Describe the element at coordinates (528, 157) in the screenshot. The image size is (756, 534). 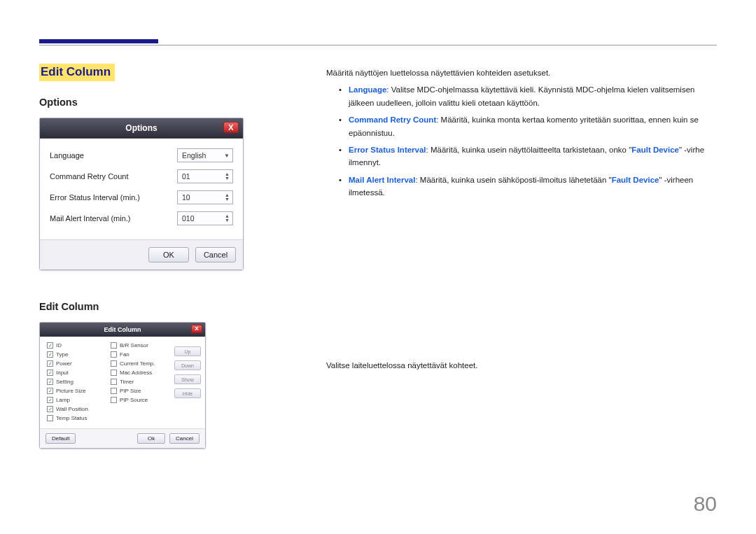
I see `bullet-error: Error Status Interval: Määritä, kuinka u…` at that location.